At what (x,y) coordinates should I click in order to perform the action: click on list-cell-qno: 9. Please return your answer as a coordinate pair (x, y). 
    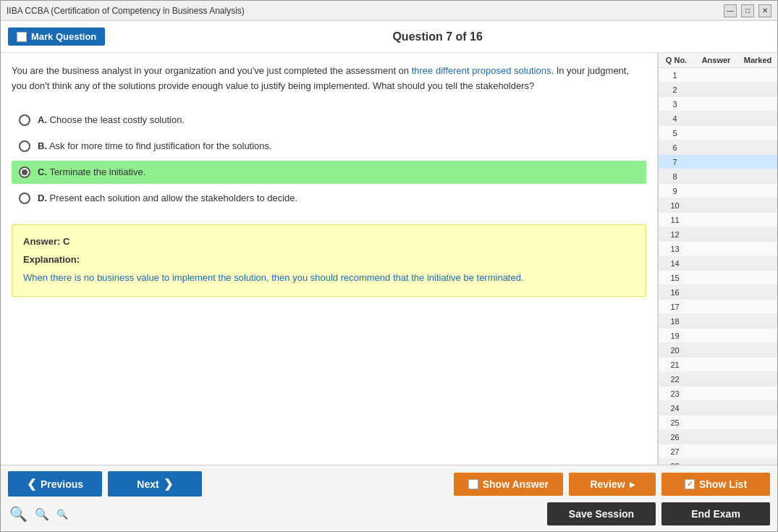
    Looking at the image, I should click on (675, 191).